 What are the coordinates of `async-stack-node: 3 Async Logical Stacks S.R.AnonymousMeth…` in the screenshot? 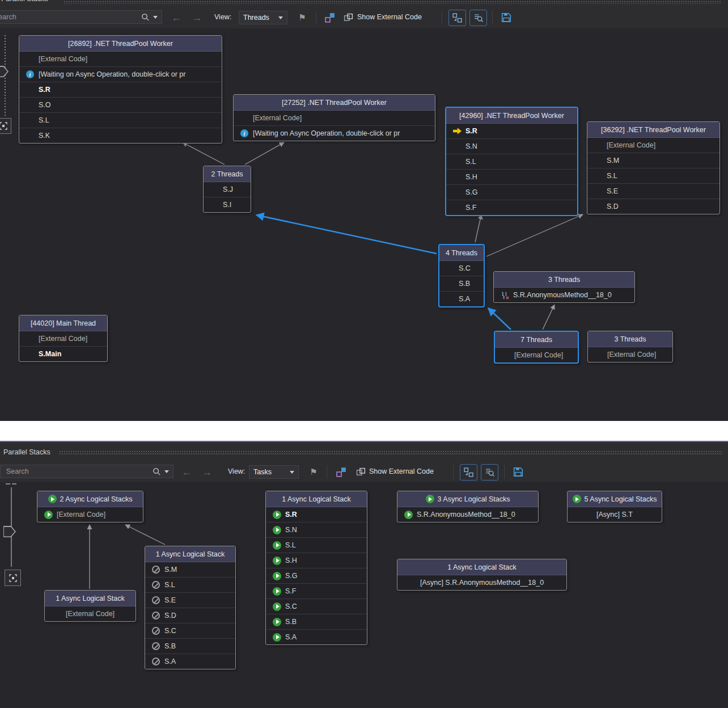 It's located at (468, 507).